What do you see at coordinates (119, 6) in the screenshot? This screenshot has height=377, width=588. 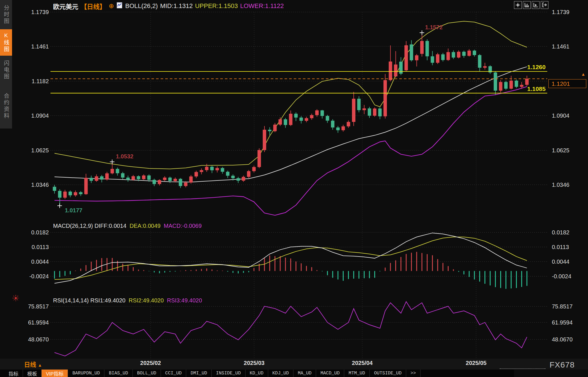 I see `line-chart-icon` at bounding box center [119, 6].